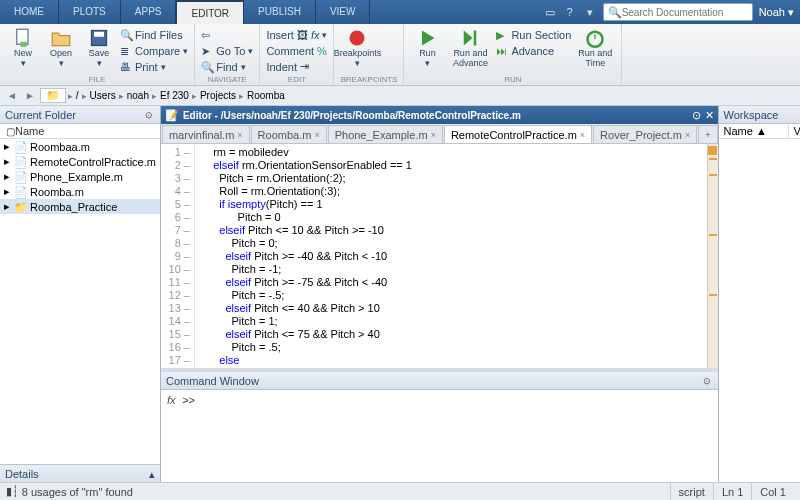  What do you see at coordinates (678, 12) in the screenshot?
I see `search-box: 🔍` at bounding box center [678, 12].